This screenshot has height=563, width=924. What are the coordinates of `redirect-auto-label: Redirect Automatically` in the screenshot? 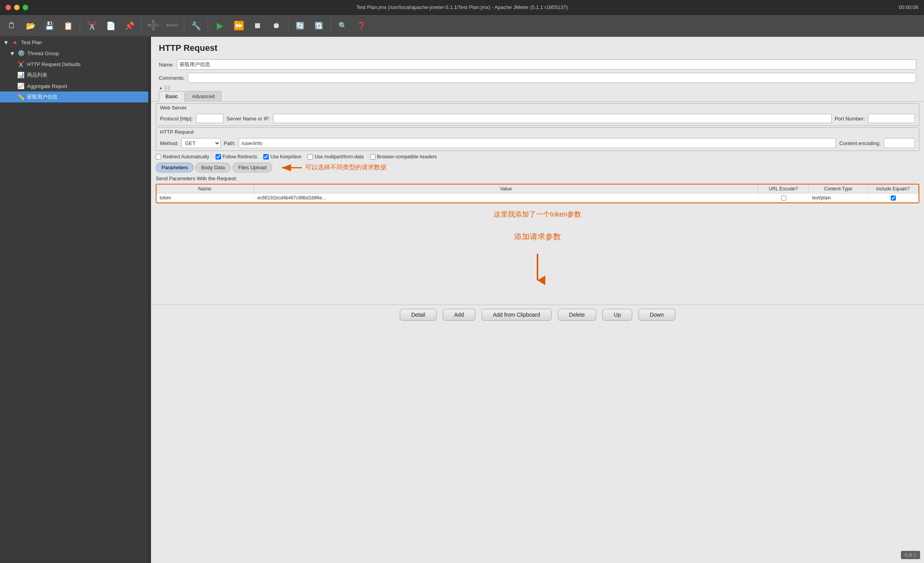 It's located at (186, 157).